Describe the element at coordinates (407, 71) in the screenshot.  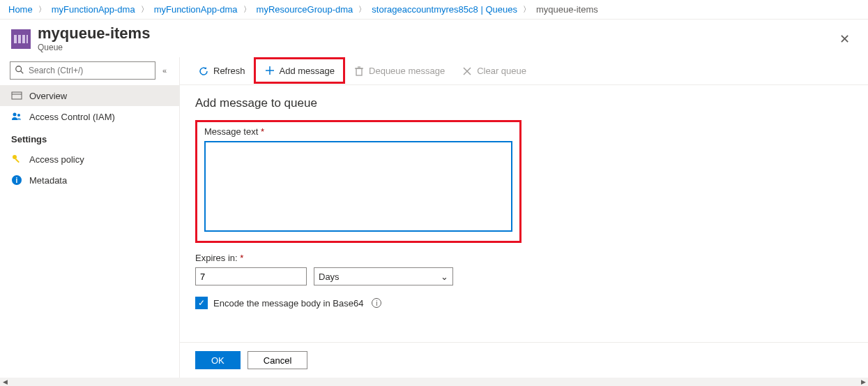
I see `toolbar-label: Dequeue message` at that location.